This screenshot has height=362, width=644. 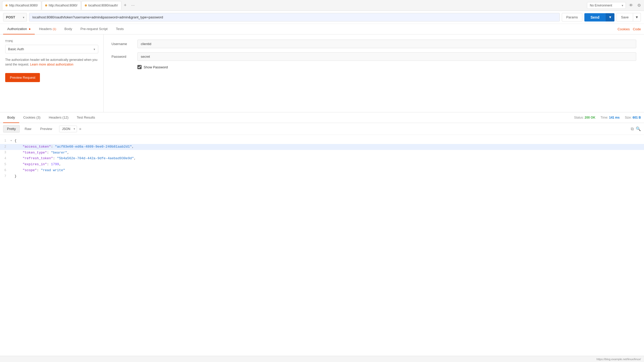 What do you see at coordinates (120, 29) in the screenshot?
I see `tab-tests-label: Tests` at bounding box center [120, 29].